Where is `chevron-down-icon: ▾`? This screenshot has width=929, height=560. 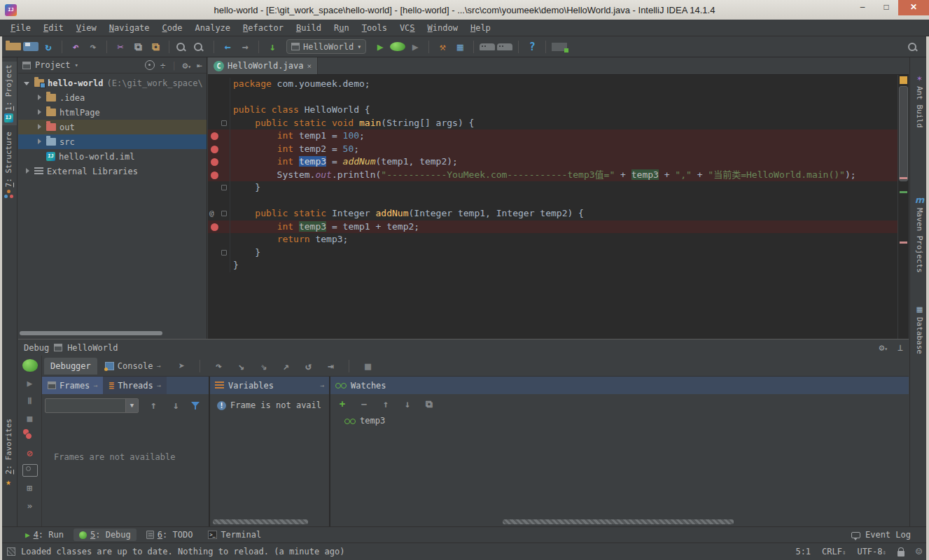 chevron-down-icon: ▾ is located at coordinates (77, 65).